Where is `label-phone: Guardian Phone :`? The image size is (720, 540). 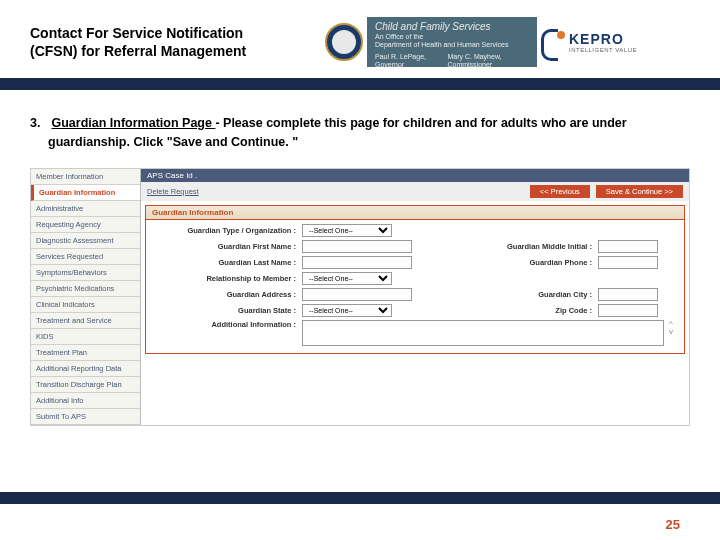
label-phone: Guardian Phone : is located at coordinates (510, 262).